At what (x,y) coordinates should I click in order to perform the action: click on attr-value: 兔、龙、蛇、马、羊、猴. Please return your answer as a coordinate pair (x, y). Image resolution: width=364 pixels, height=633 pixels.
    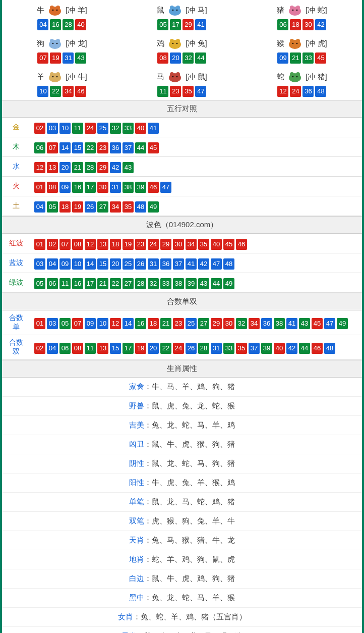
    Looking at the image, I should click on (194, 598).